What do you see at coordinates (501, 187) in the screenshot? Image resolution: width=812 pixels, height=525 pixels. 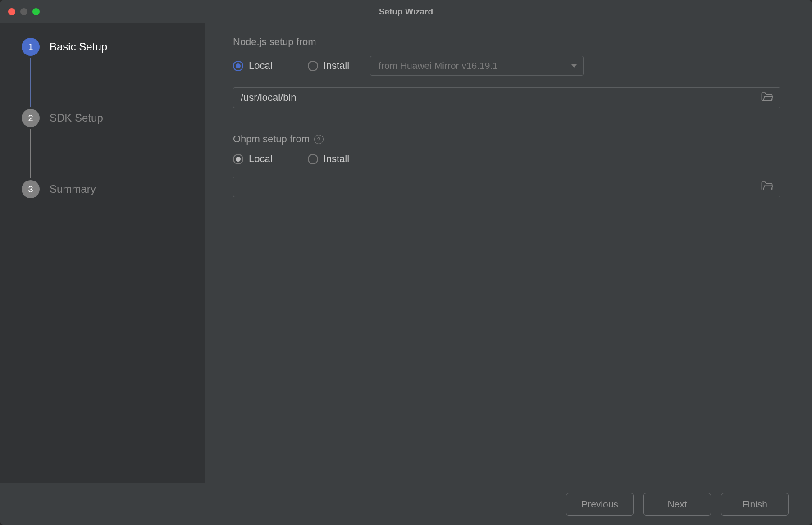 I see `ohpm-path-input` at bounding box center [501, 187].